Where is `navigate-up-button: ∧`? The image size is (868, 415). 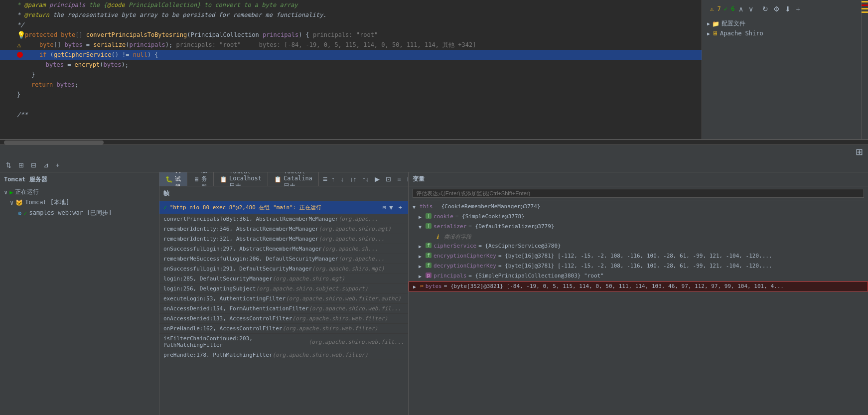 navigate-up-button: ∧ is located at coordinates (741, 9).